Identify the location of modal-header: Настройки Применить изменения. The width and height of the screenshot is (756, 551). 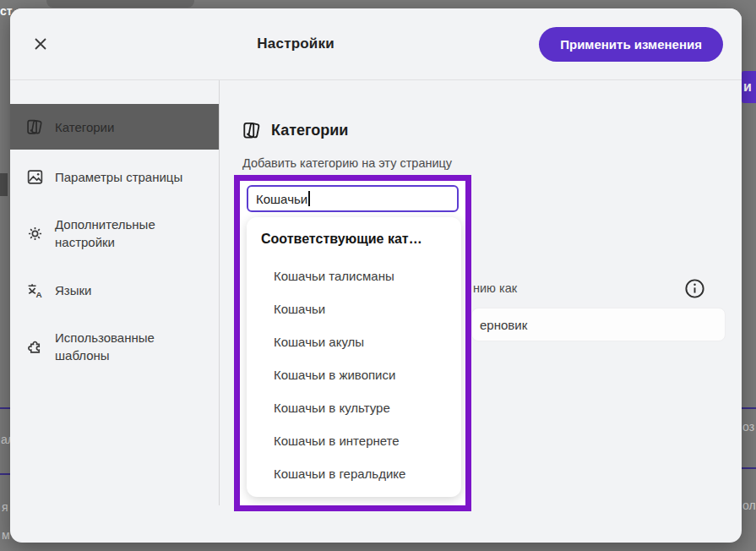
(376, 44).